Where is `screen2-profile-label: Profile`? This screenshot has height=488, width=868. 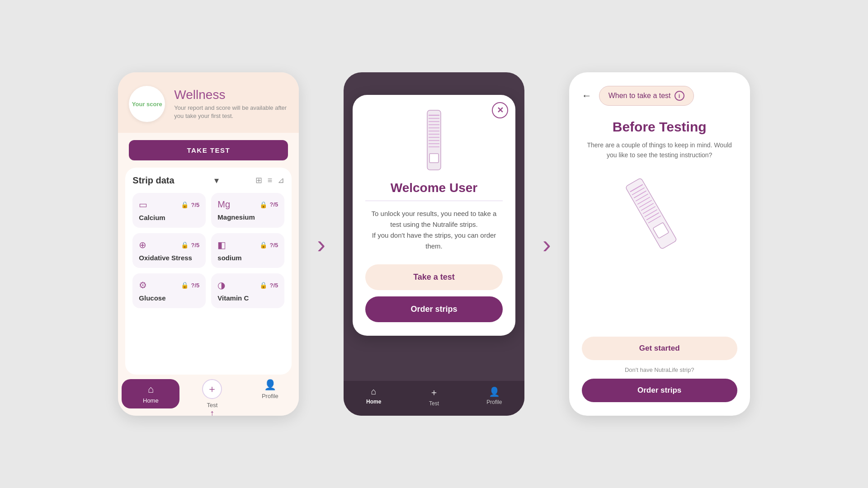 screen2-profile-label: Profile is located at coordinates (494, 402).